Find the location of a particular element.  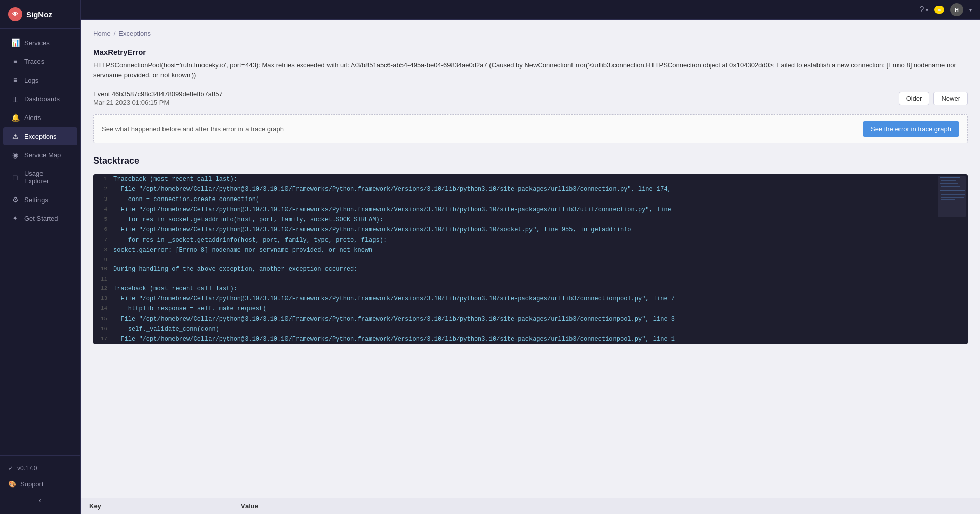

support-icon: 🎨 is located at coordinates (12, 484).